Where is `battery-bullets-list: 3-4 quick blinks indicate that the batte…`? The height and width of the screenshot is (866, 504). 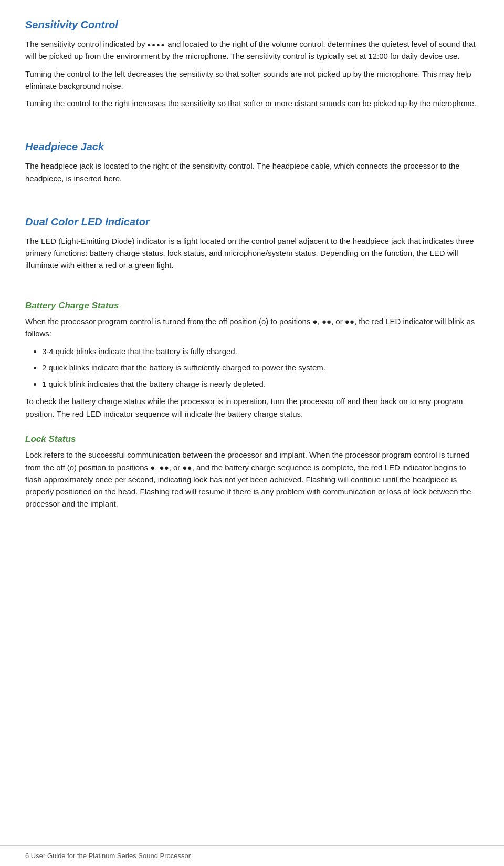 battery-bullets-list: 3-4 quick blinks indicate that the batte… is located at coordinates (260, 368).